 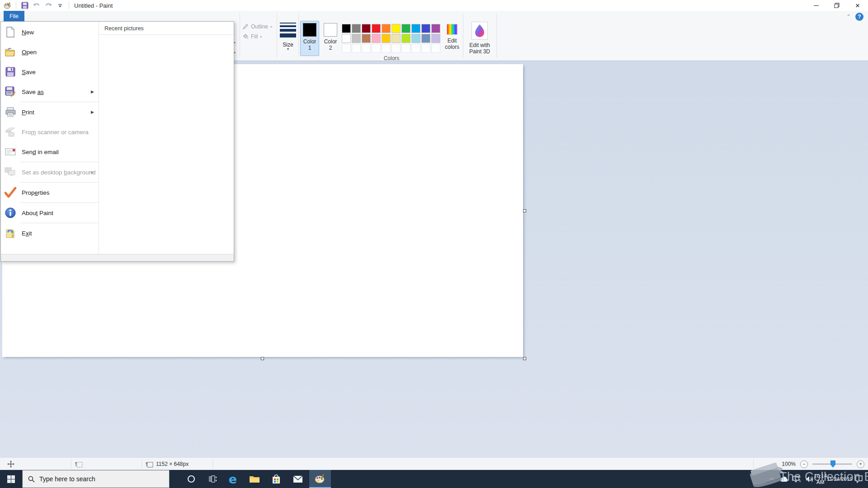 What do you see at coordinates (832, 464) in the screenshot?
I see `zoom-slider` at bounding box center [832, 464].